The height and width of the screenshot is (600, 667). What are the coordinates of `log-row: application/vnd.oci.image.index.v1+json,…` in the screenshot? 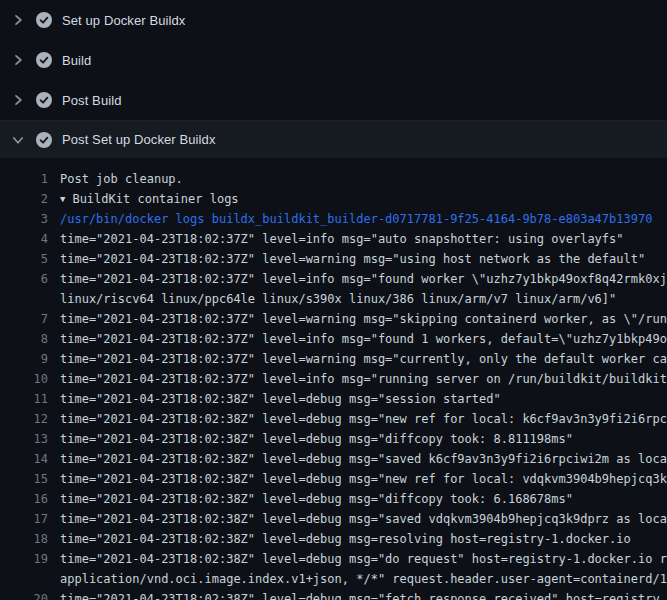 It's located at (334, 579).